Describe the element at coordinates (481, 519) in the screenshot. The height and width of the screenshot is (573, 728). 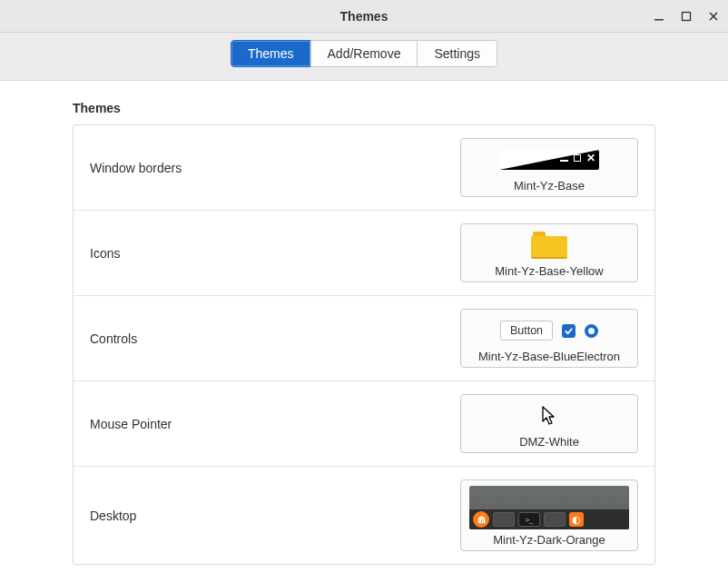
I see `mint-logo-icon: ⋒` at that location.